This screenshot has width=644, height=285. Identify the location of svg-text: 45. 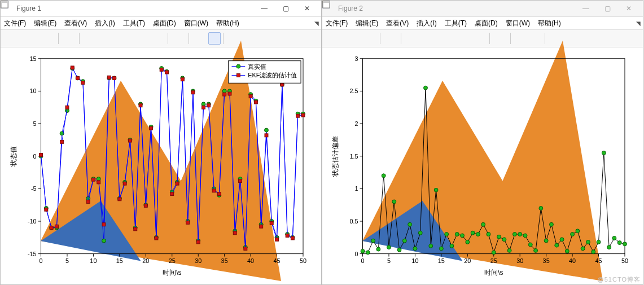
(599, 261).